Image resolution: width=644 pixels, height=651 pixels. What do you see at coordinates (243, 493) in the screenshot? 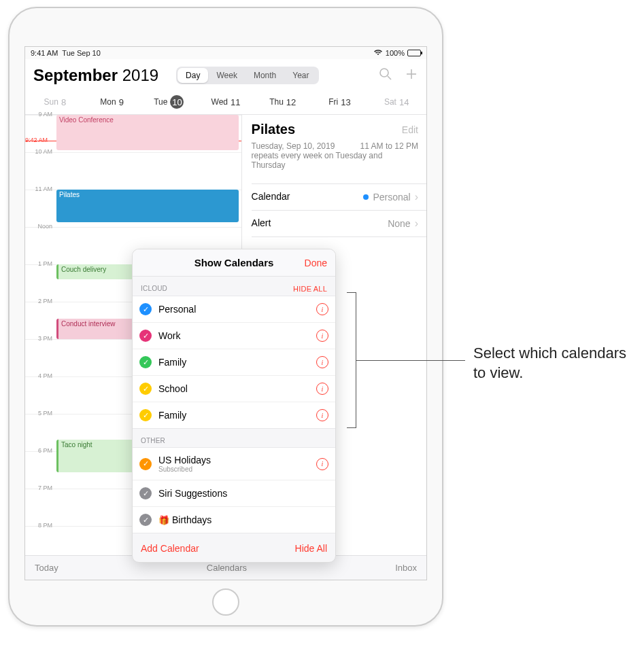
I see `calendar-name: Siri Suggestions` at bounding box center [243, 493].